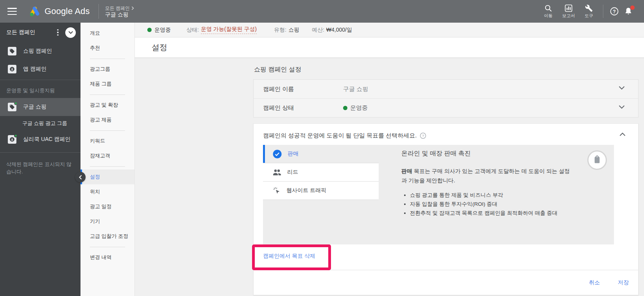 The width and height of the screenshot is (644, 296). What do you see at coordinates (321, 191) in the screenshot?
I see `goal-option-website-traffic: 웹사이트 트래픽` at bounding box center [321, 191].